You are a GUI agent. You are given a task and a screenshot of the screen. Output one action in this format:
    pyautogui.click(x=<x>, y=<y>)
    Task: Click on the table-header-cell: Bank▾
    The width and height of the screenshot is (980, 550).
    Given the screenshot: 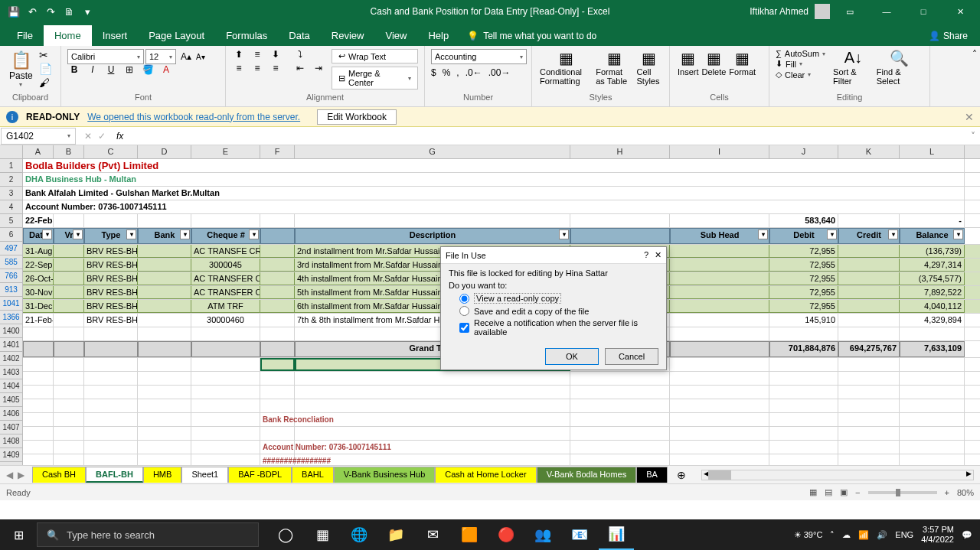 What is the action you would take?
    pyautogui.click(x=165, y=236)
    